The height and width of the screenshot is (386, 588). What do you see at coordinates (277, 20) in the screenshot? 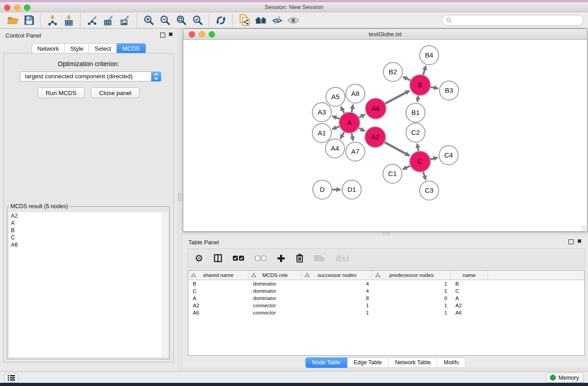
I see `hide-graphics-button` at bounding box center [277, 20].